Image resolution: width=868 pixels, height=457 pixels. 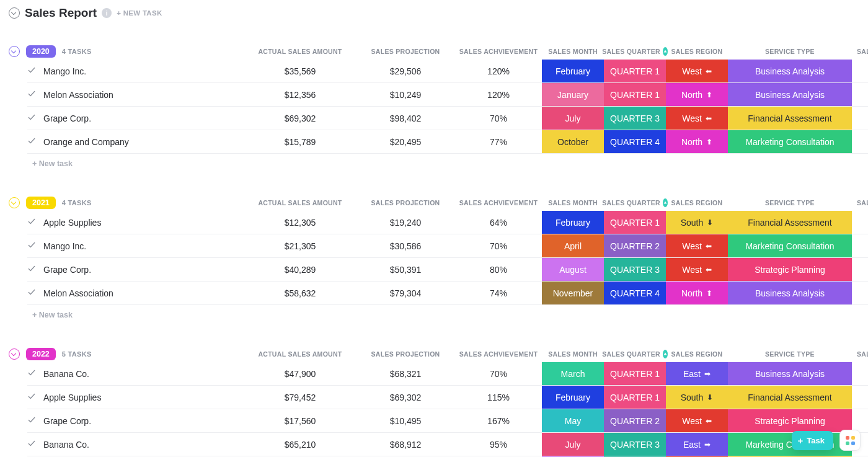 What do you see at coordinates (498, 397) in the screenshot?
I see `cell-sales-achievement: 115%` at bounding box center [498, 397].